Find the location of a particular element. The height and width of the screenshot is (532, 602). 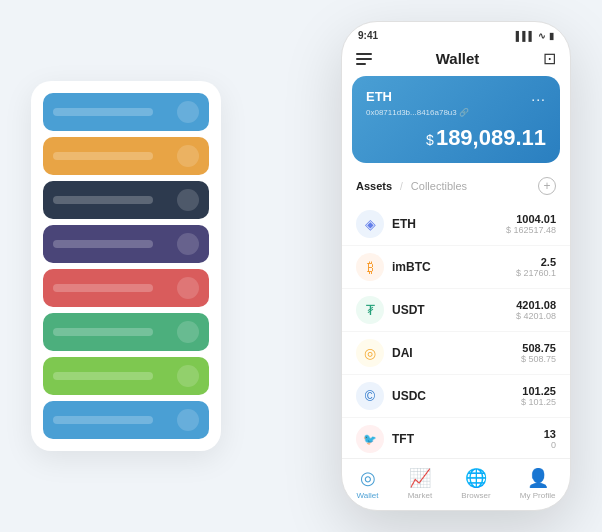

asset-values: 101.25 $ 101.25 is located at coordinates (538, 396).